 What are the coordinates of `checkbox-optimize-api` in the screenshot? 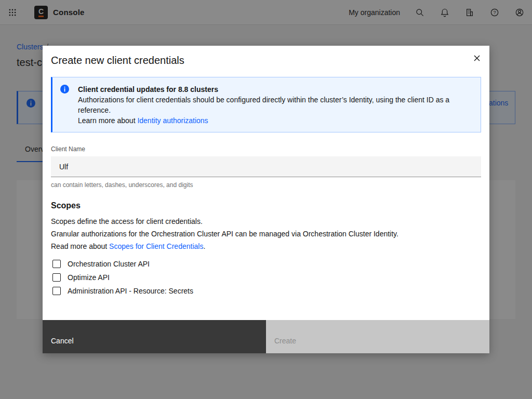 It's located at (57, 277).